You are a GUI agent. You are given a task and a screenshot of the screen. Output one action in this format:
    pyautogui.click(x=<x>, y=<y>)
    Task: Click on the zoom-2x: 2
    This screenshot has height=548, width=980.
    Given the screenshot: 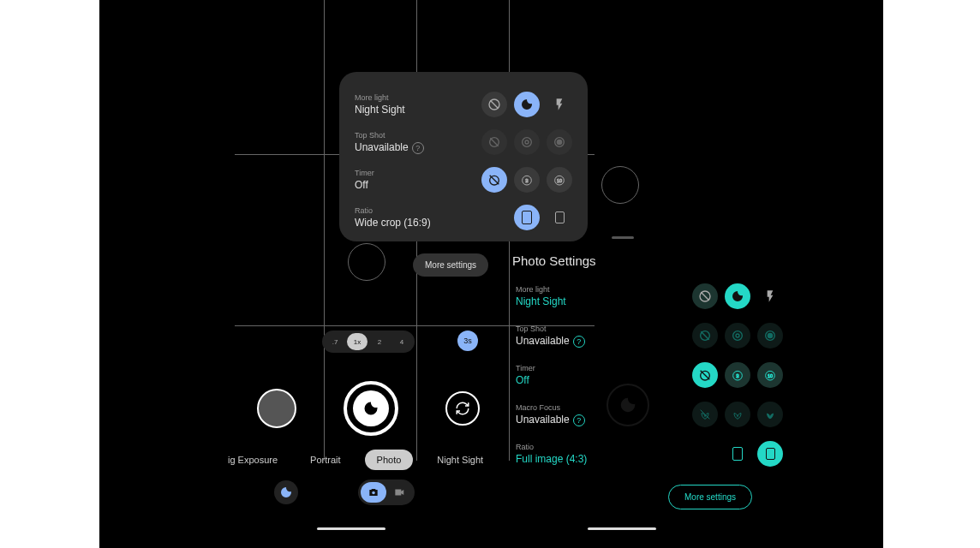 What is the action you would take?
    pyautogui.click(x=379, y=342)
    